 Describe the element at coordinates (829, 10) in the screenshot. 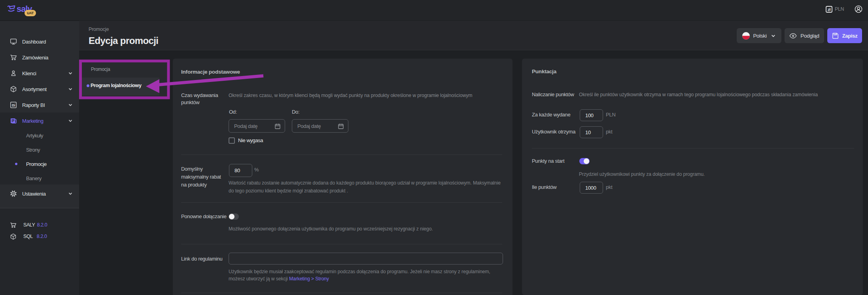

I see `svg-text: zł` at that location.